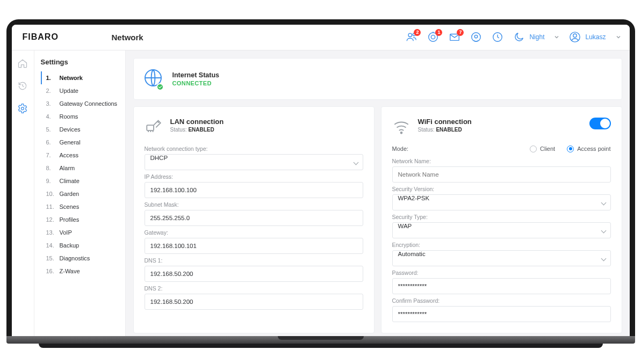  What do you see at coordinates (51, 117) in the screenshot?
I see `sidebar-item-num: 4.` at bounding box center [51, 117].